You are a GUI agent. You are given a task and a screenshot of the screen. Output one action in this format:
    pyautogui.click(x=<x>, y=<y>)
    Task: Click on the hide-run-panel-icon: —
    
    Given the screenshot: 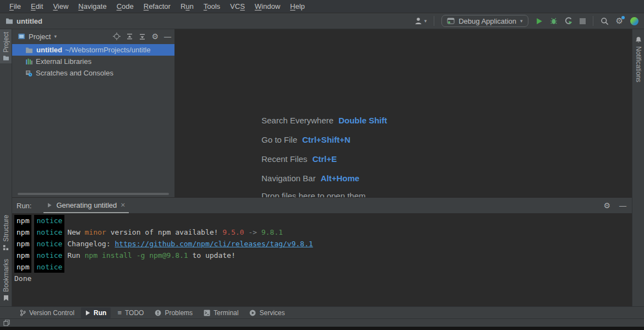 What is the action you would take?
    pyautogui.click(x=623, y=206)
    